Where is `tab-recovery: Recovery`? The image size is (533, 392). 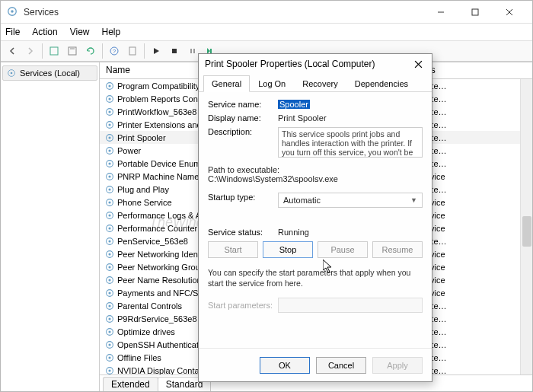 tab-recovery: Recovery is located at coordinates (320, 84).